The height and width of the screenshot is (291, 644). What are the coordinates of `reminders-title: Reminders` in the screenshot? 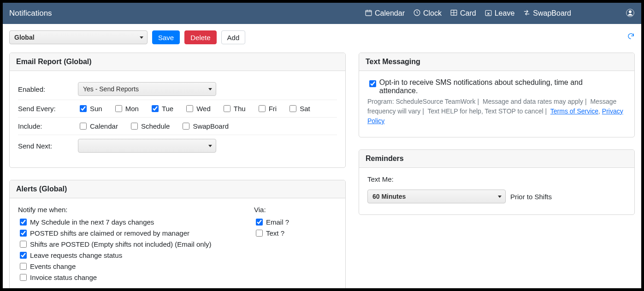 It's located at (497, 159).